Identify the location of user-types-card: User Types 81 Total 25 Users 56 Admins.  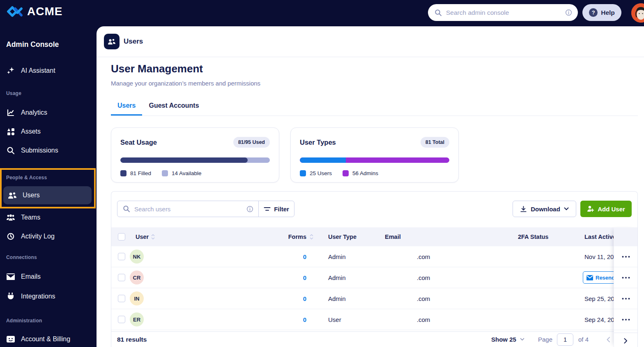
(375, 155).